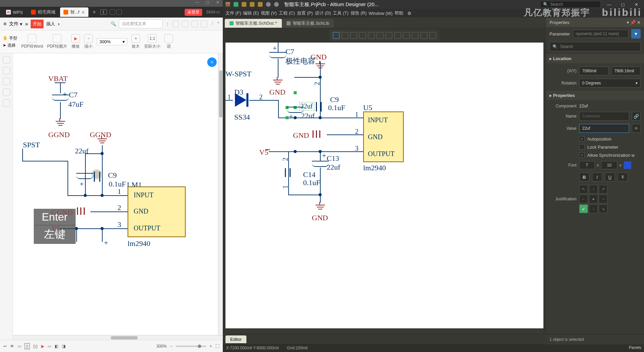 This screenshot has height=352, width=644. Describe the element at coordinates (308, 23) in the screenshot. I see `doctab-schlib: 智能车主板.SchLib` at that location.